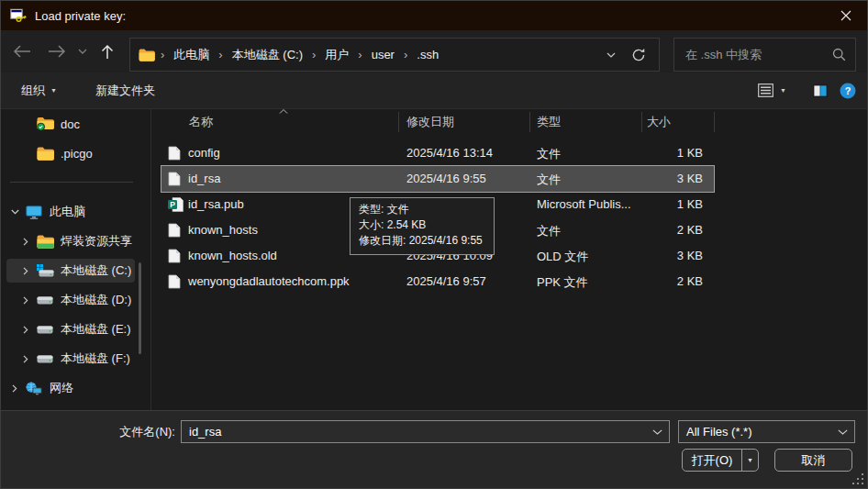 The width and height of the screenshot is (868, 489). I want to click on help-button: ?, so click(848, 91).